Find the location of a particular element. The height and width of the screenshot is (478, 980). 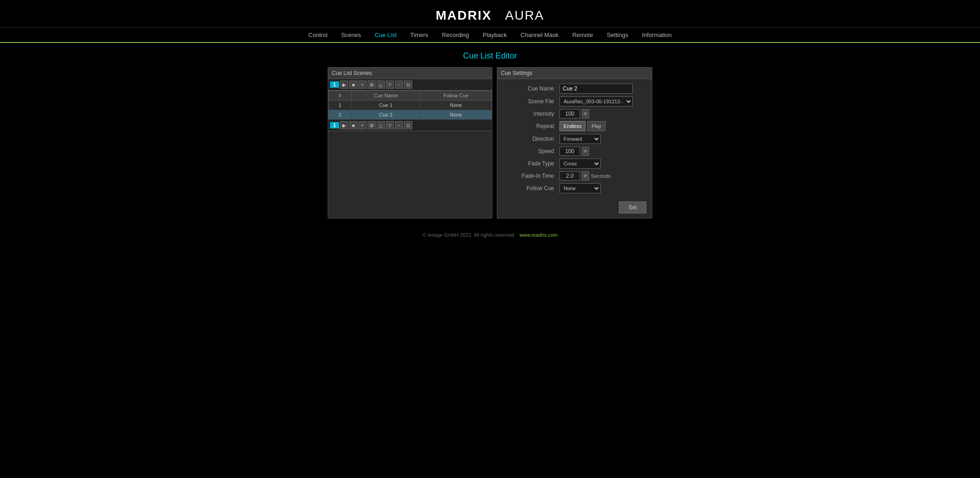

cue-settings-header: Cue Settings is located at coordinates (575, 73).